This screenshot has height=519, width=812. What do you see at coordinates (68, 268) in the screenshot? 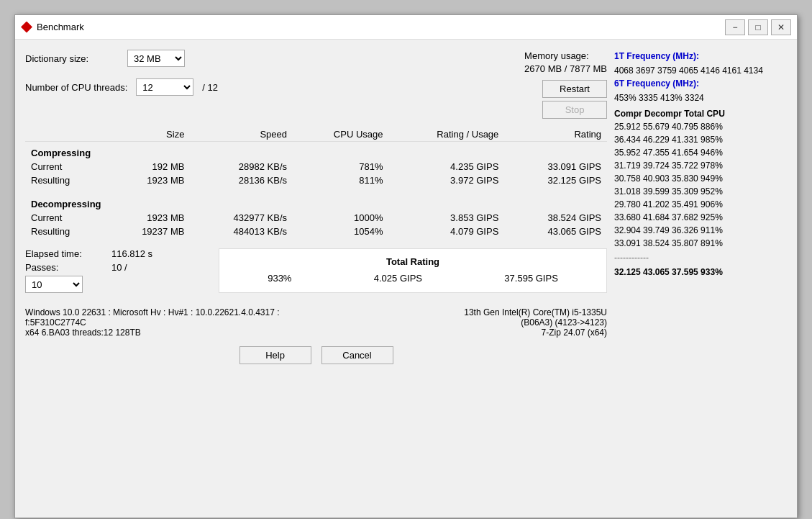
I see `passes-label: Passes:` at bounding box center [68, 268].